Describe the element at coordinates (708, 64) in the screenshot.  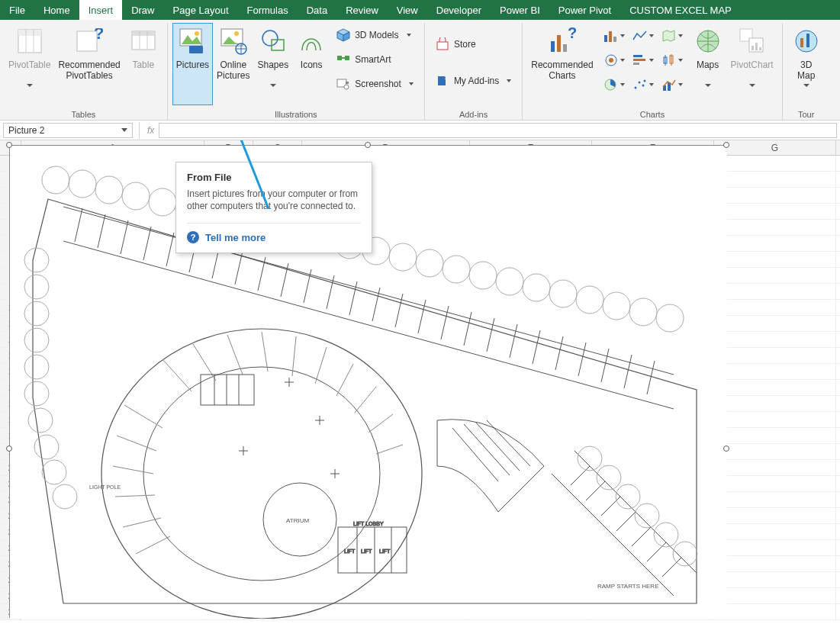
I see `maps-button: Maps` at that location.